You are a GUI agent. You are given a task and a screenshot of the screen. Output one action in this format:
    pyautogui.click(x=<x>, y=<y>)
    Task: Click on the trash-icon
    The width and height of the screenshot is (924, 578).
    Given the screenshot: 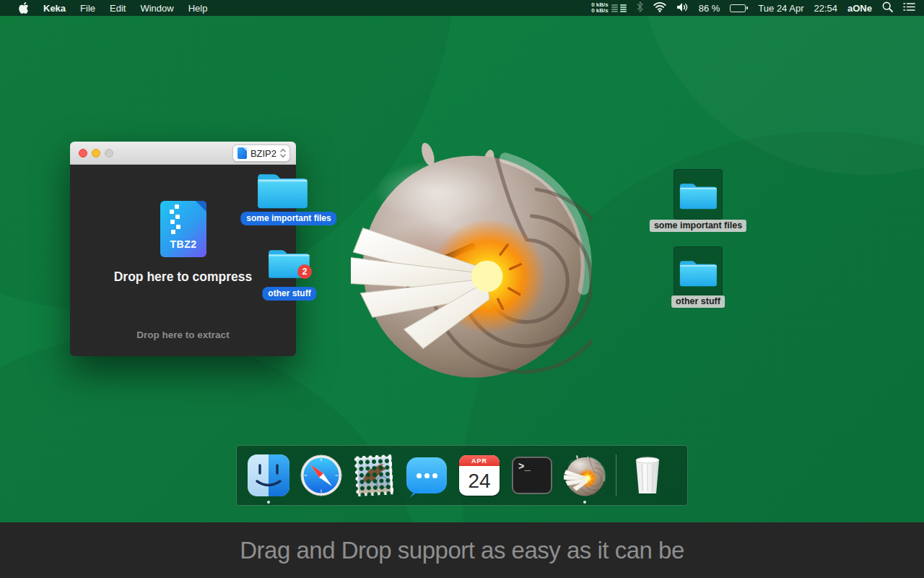 What is the action you would take?
    pyautogui.click(x=648, y=475)
    